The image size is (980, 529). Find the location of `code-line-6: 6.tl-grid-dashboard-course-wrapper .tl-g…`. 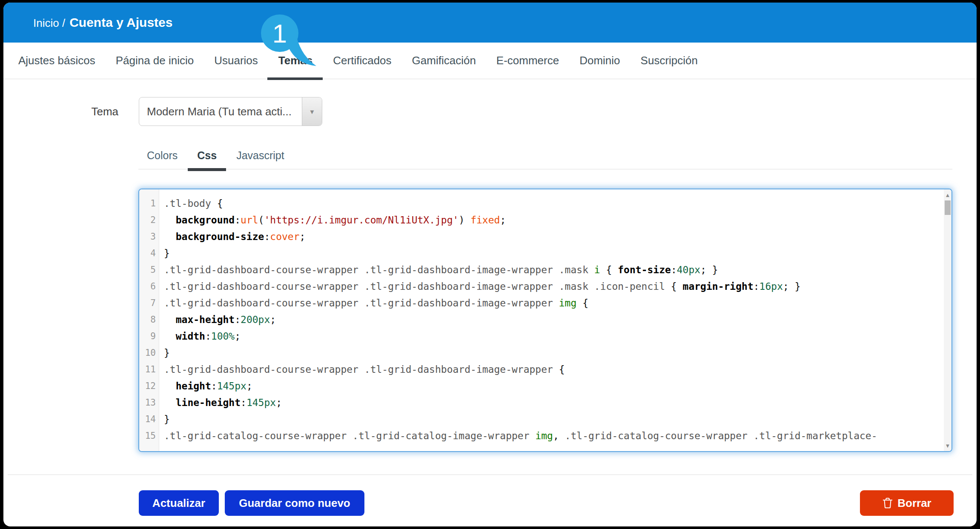

code-line-6: 6.tl-grid-dashboard-course-wrapper .tl-g… is located at coordinates (542, 287).